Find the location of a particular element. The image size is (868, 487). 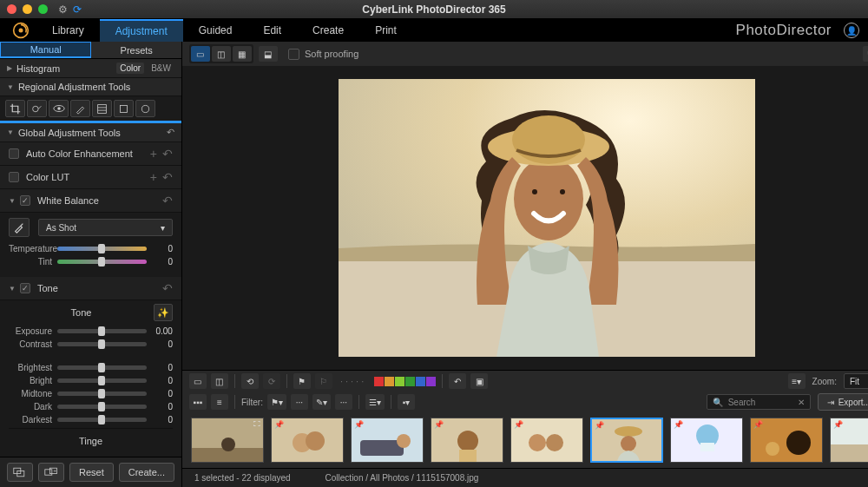

soft-proofing-toggle: Soft proofing is located at coordinates (323, 54).